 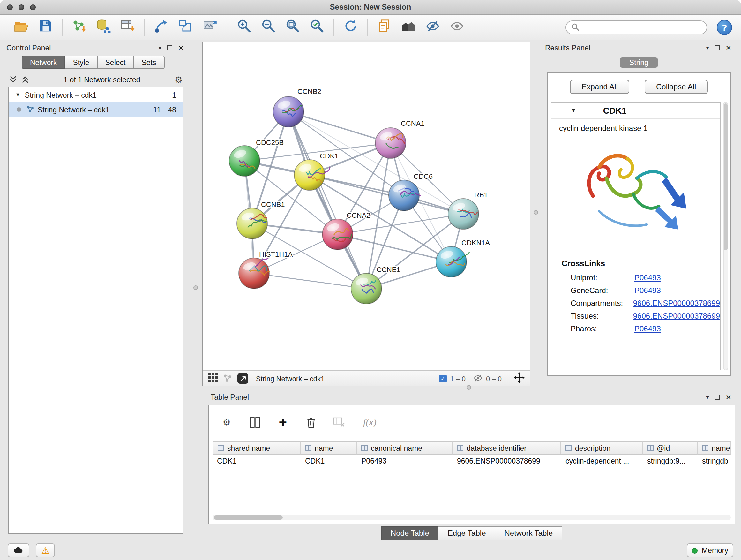 What do you see at coordinates (710, 550) in the screenshot?
I see `memory-button: Memory` at bounding box center [710, 550].